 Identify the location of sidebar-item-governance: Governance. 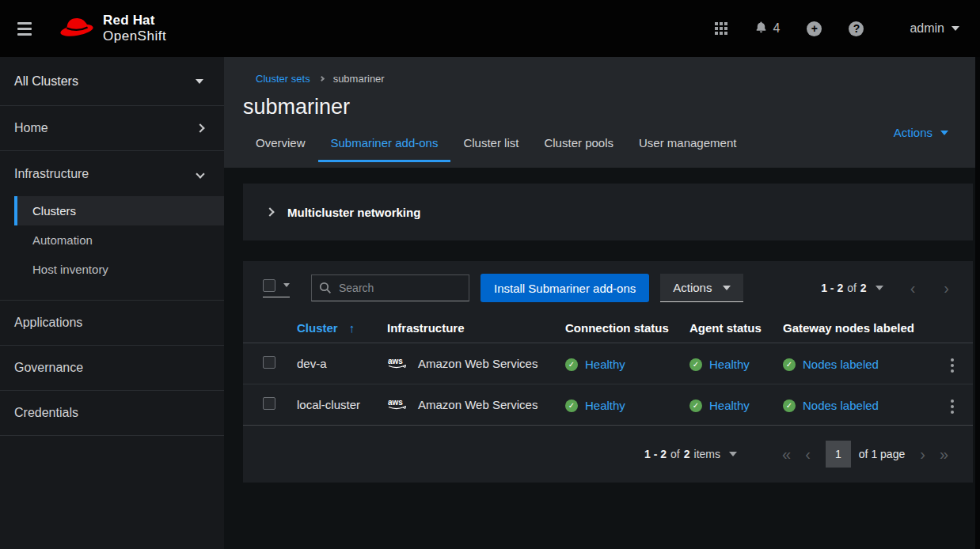
(112, 369).